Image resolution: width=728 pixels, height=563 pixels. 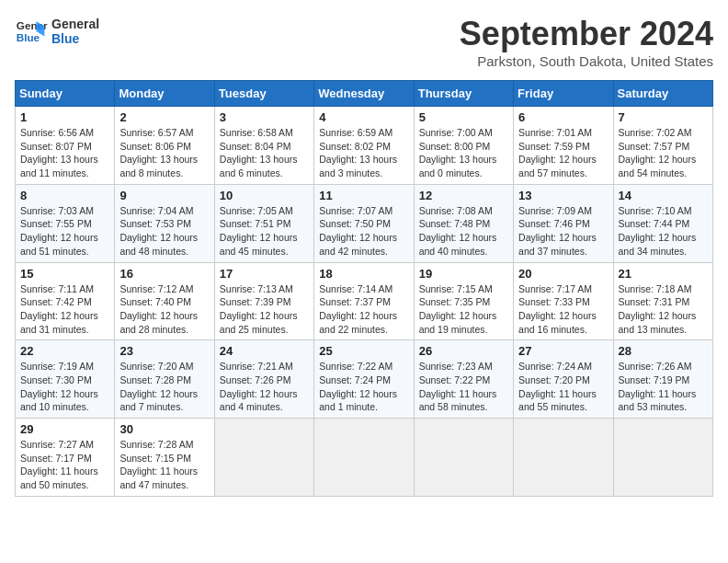 What do you see at coordinates (65, 379) in the screenshot?
I see `day-cell: 22Sunrise: 7:19 AMSunset: 7:30 PMDayligh…` at bounding box center [65, 379].